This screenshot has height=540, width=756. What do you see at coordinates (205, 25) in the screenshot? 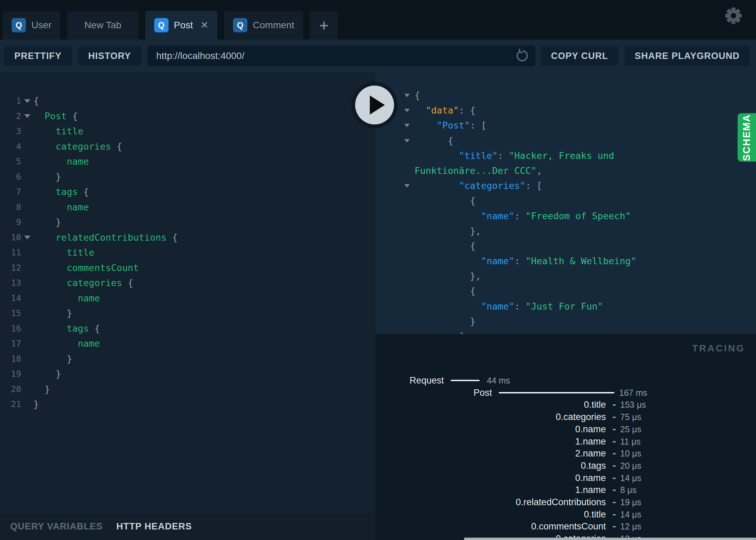
I see `close-tab-icon: ✕` at bounding box center [205, 25].